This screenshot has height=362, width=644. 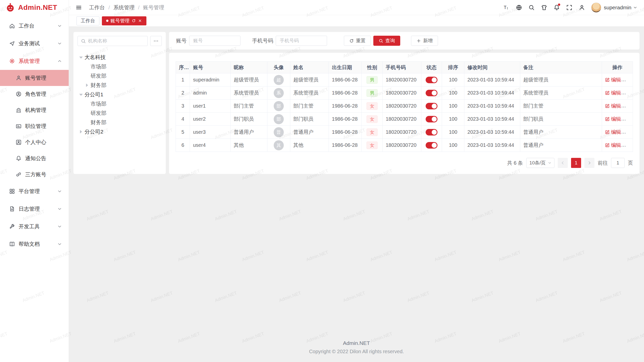 What do you see at coordinates (432, 132) in the screenshot?
I see `cell-status` at bounding box center [432, 132].